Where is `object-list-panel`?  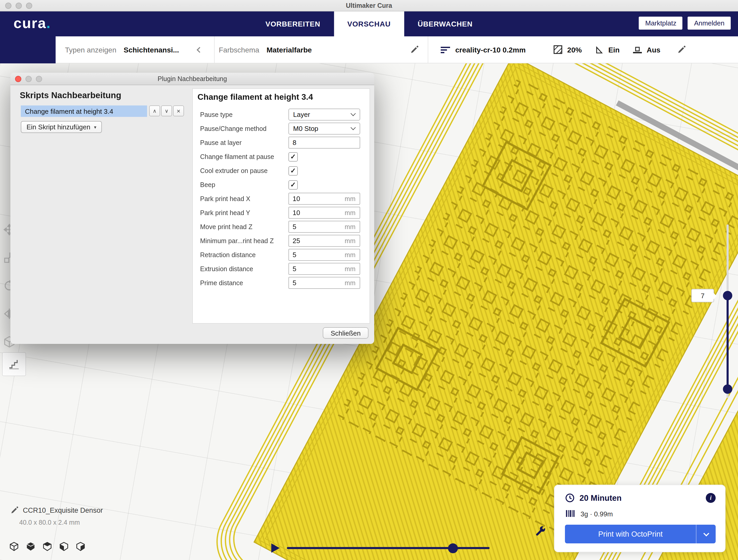
object-list-panel is located at coordinates (14, 364).